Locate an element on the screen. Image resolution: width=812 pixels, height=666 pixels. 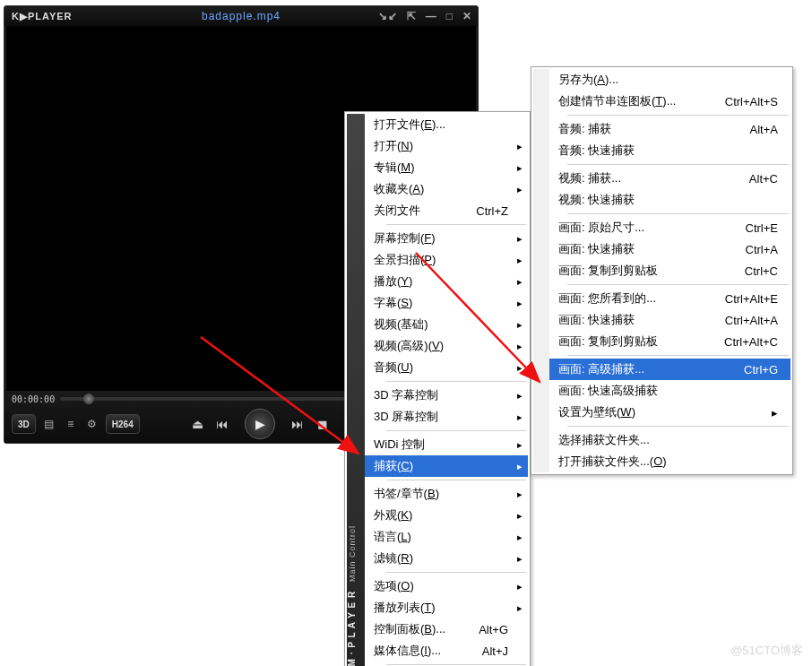
sidebar-brand: K · M · P L A Y E R is located at coordinates (351, 628).